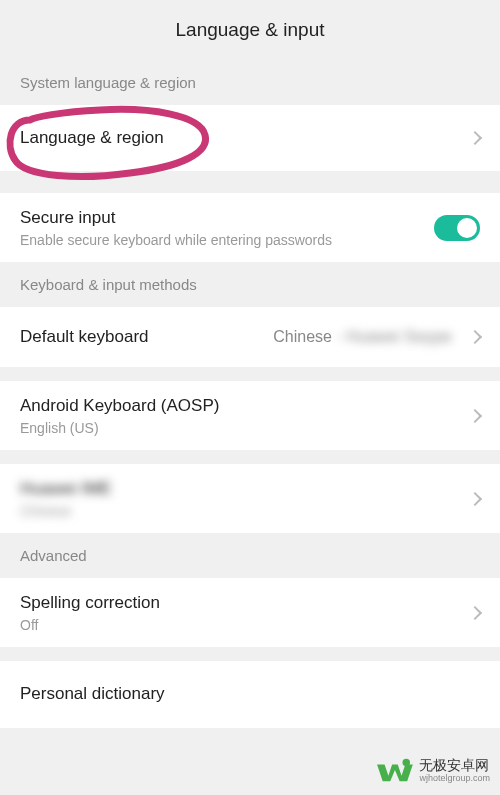  What do you see at coordinates (241, 406) in the screenshot?
I see `aosp-keyboard-label: Android Keyboard (AOSP)` at bounding box center [241, 406].